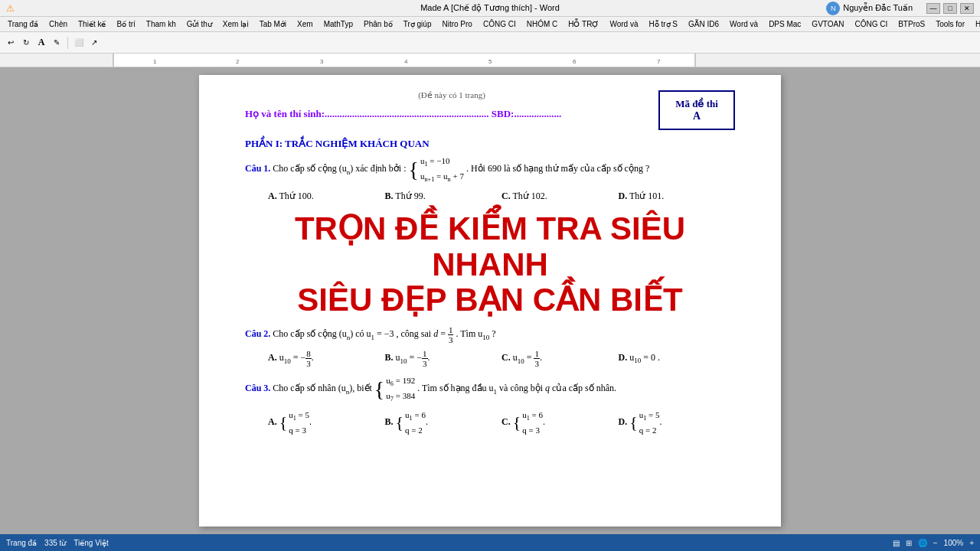  I want to click on brace3c-content: u1 = 6 q = 3, so click(533, 422).